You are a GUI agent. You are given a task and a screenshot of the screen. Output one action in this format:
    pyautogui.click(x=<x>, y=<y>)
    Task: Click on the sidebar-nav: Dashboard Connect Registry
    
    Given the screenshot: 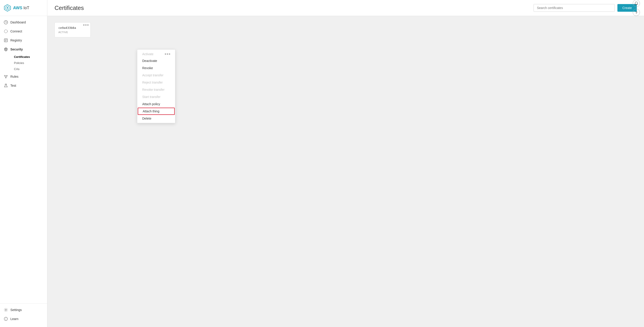 What is the action you would take?
    pyautogui.click(x=24, y=160)
    